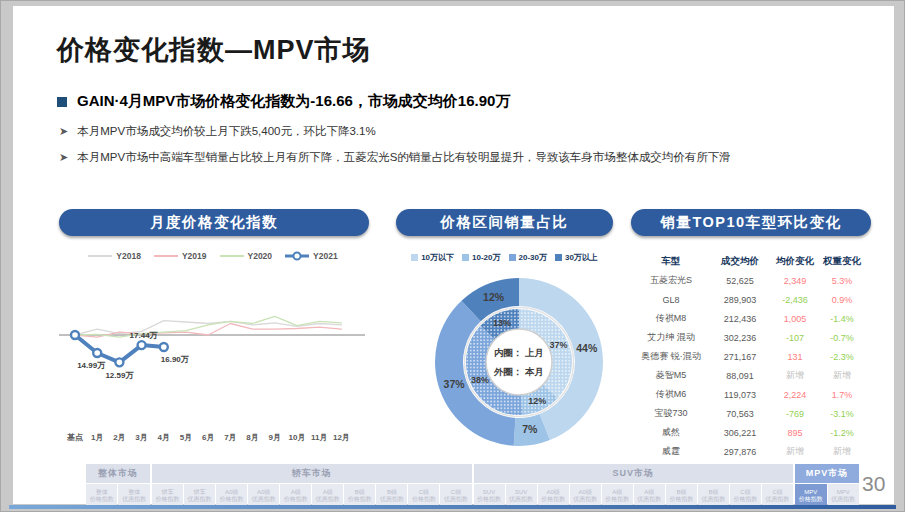 The height and width of the screenshot is (512, 905). I want to click on monthly-index-chart: 14.99万12.59万17.44万16.90万基点1月2月3月4月5月6月7月…, so click(213, 359).